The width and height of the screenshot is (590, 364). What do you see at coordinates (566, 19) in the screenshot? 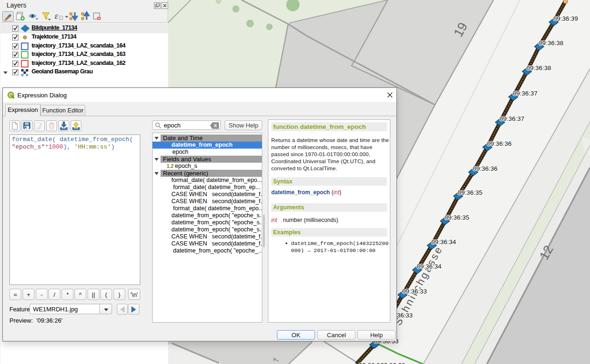
I see `svg-text: 09:36:39` at bounding box center [566, 19].